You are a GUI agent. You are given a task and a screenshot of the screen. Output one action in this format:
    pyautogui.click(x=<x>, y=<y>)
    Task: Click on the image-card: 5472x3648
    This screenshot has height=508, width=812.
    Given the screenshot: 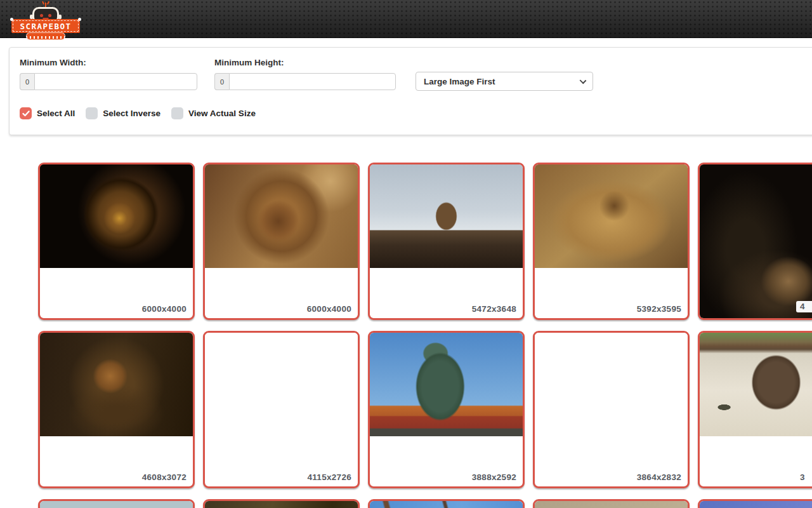 What is the action you would take?
    pyautogui.click(x=447, y=241)
    